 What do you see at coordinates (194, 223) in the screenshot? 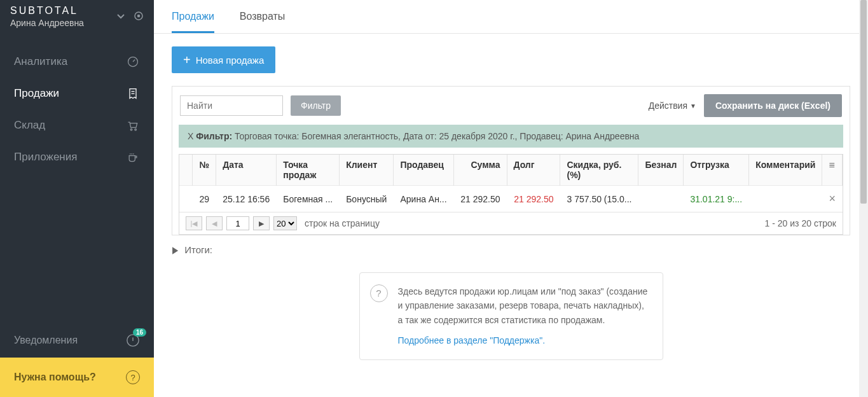
I see `pager-first-button: |◀` at bounding box center [194, 223].